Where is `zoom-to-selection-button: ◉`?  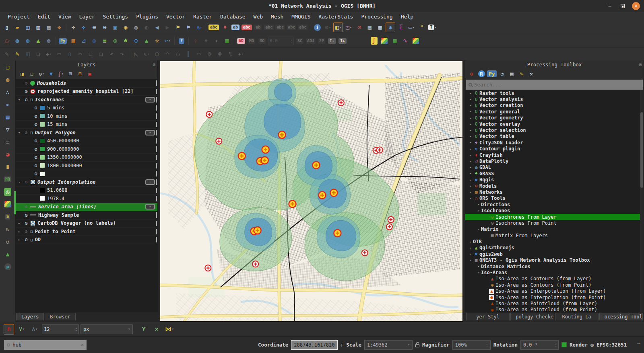
zoom-to-selection-button: ◉ is located at coordinates (126, 27).